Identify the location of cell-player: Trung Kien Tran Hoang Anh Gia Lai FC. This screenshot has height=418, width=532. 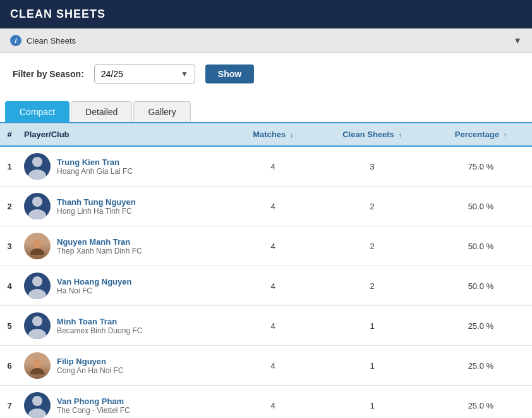
(125, 166).